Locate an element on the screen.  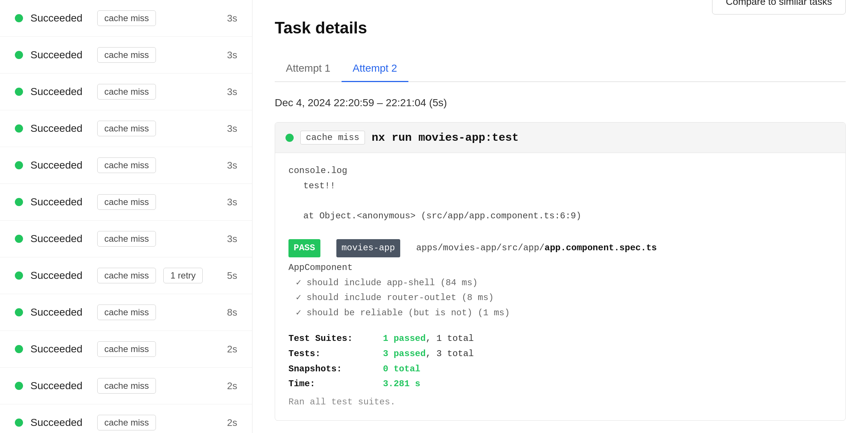
check-line: ✓ should include app-shell (84 ms) is located at coordinates (560, 283).